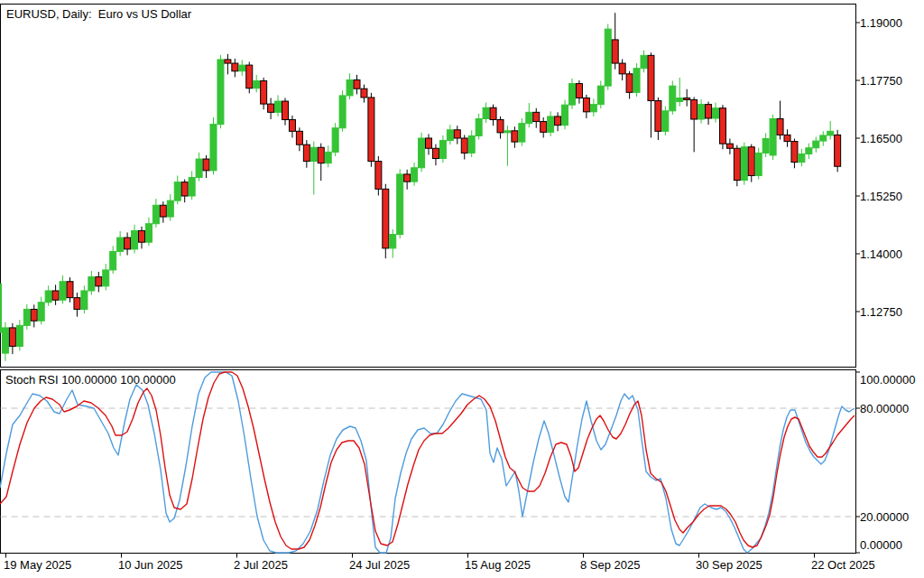 The width and height of the screenshot is (924, 578). Describe the element at coordinates (881, 23) in the screenshot. I see `price-axis-label: 1.19000` at that location.